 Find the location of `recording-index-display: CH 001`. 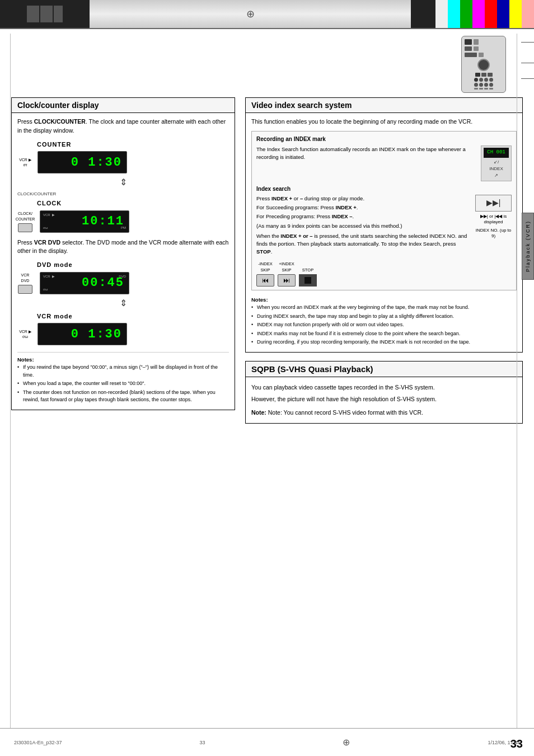

recording-index-display: CH 001 is located at coordinates (496, 153).